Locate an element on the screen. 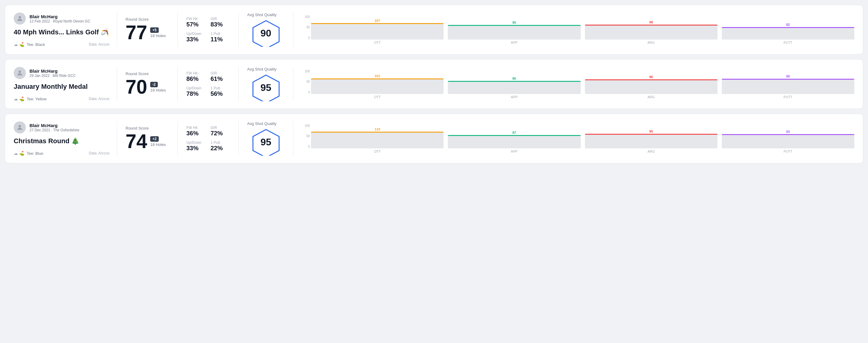 Image resolution: width=868 pixels, height=343 pixels. tee-icons: ☁ ⛳ is located at coordinates (19, 99).